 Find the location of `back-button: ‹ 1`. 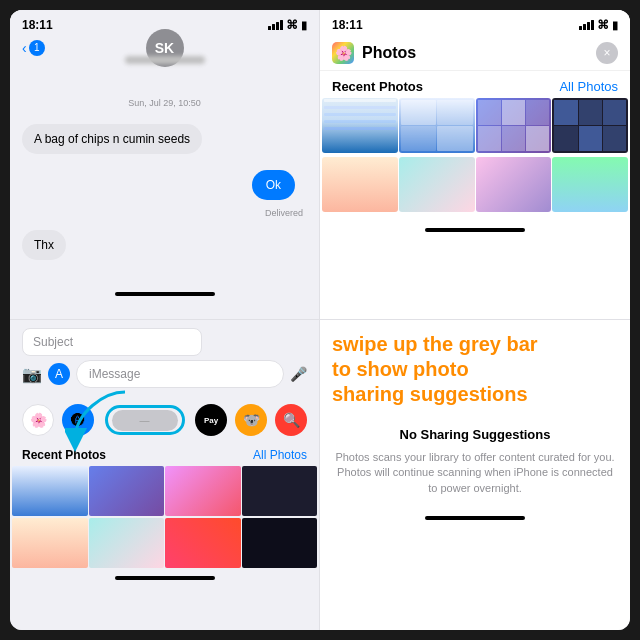

back-button: ‹ 1 is located at coordinates (34, 48).